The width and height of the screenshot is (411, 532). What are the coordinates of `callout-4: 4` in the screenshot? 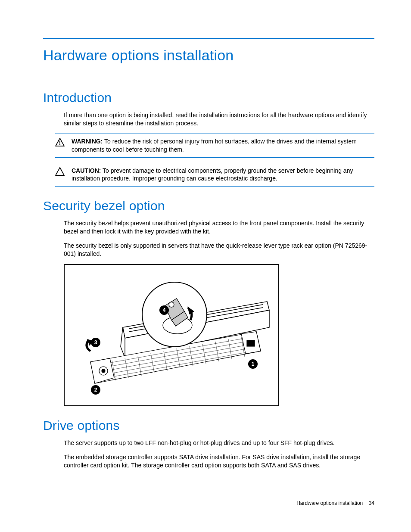 It's located at (165, 310).